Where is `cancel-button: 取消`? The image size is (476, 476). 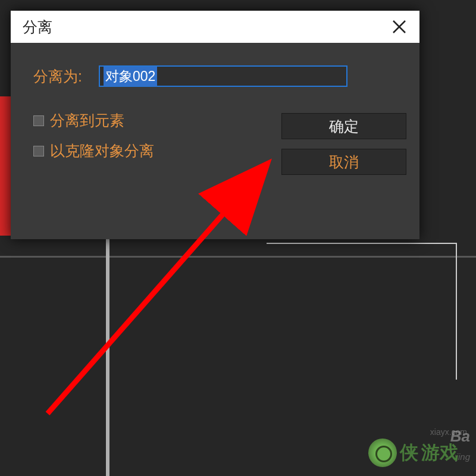
cancel-button: 取消 is located at coordinates (344, 162).